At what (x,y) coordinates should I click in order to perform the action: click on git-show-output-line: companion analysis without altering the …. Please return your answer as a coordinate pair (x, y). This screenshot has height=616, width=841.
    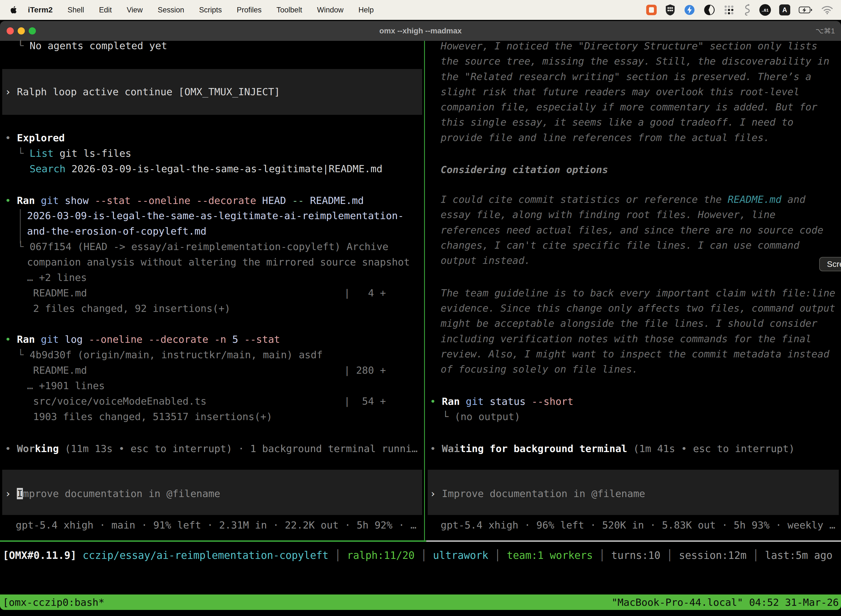
    Looking at the image, I should click on (218, 262).